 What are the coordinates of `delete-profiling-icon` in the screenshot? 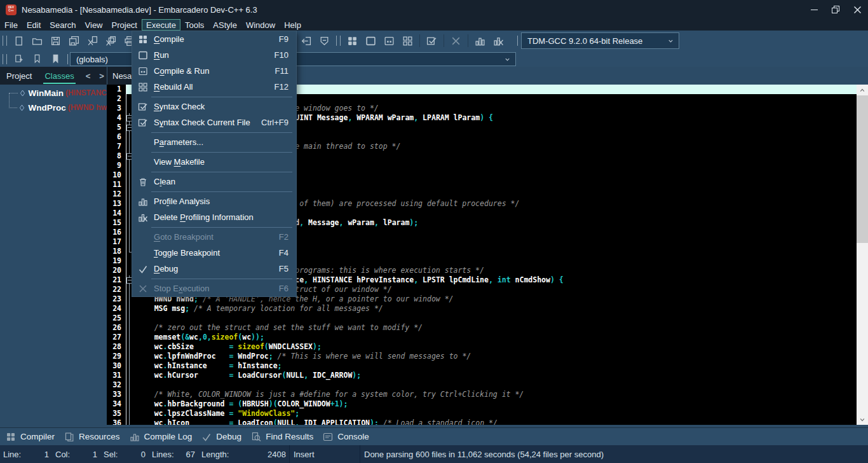 It's located at (143, 218).